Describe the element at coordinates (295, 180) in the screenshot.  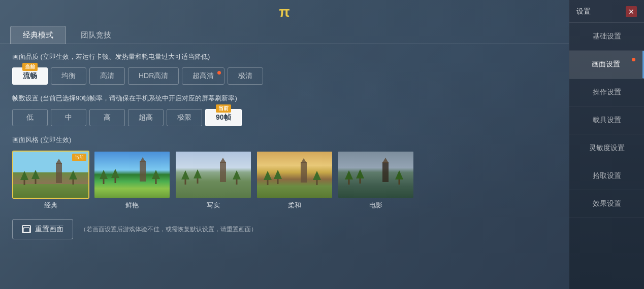
I see `style-soft-item: 柔和` at that location.